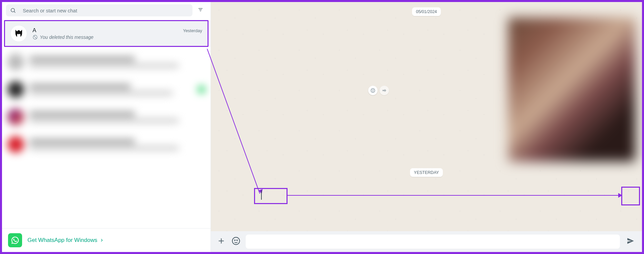 This screenshot has width=644, height=254. Describe the element at coordinates (221, 242) in the screenshot. I see `attach-button` at that location.